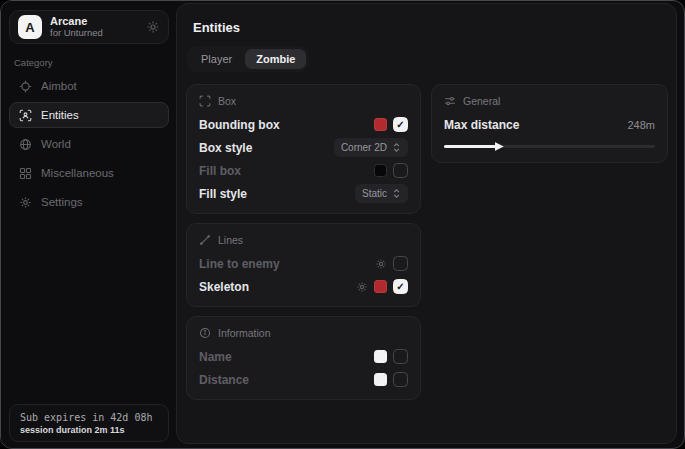 The image size is (685, 449). What do you see at coordinates (26, 86) in the screenshot?
I see `crosshair-icon` at bounding box center [26, 86].